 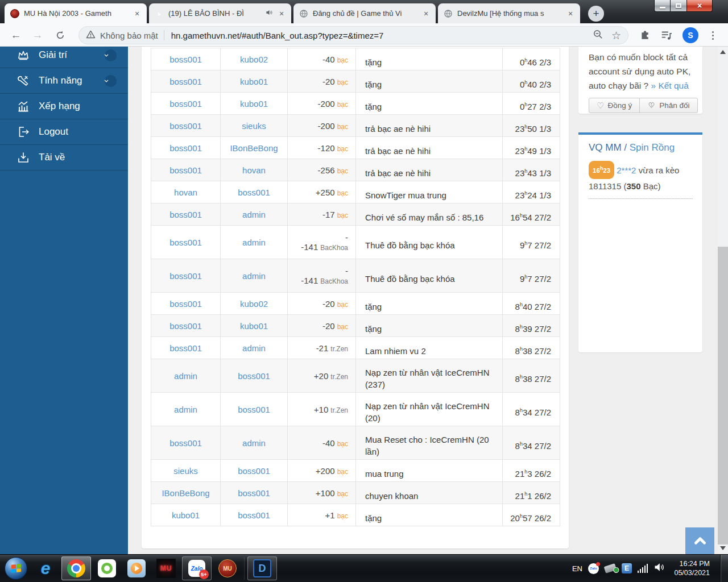 What do you see at coordinates (643, 568) in the screenshot?
I see `network-signal-icon` at bounding box center [643, 568].